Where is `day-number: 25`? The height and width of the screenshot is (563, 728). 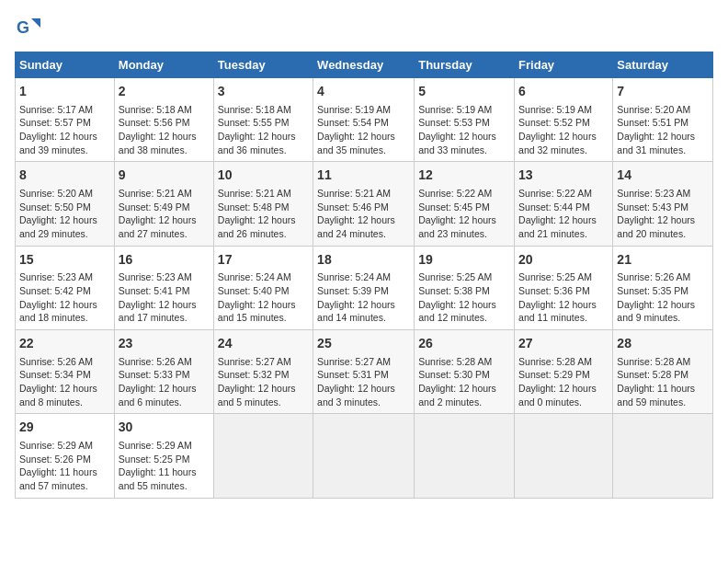 day-number: 25 is located at coordinates (364, 344).